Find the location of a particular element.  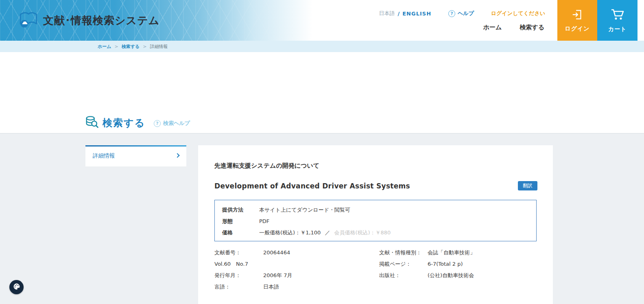

login-prompt-link: ログインしてください is located at coordinates (518, 13).